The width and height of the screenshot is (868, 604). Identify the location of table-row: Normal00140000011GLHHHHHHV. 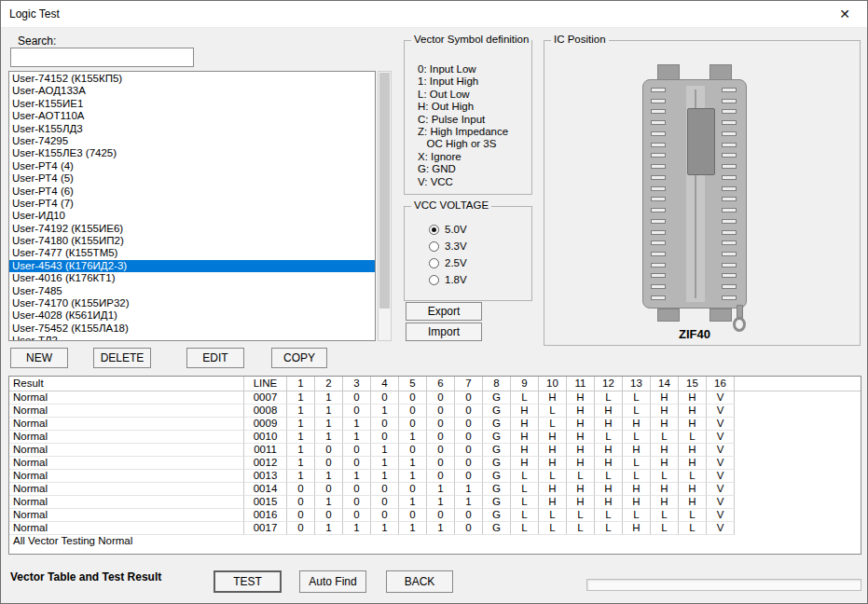
(434, 489).